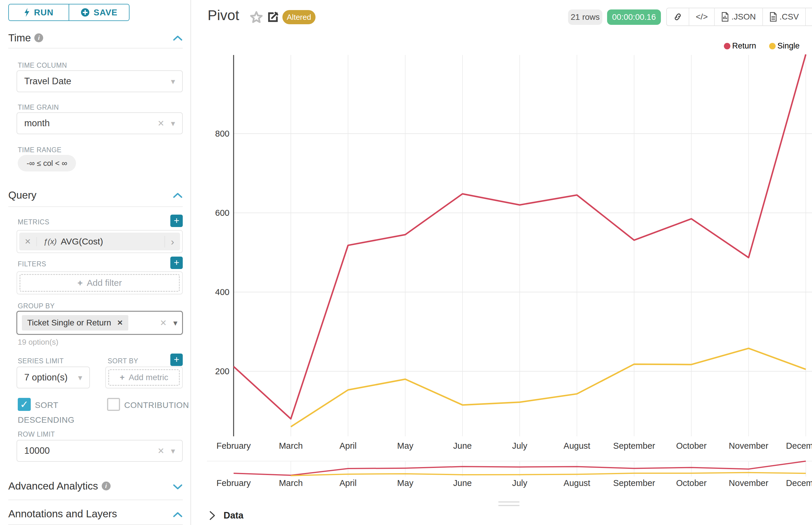  Describe the element at coordinates (69, 323) in the screenshot. I see `group-by-tag-label: Ticket Single or Return` at that location.